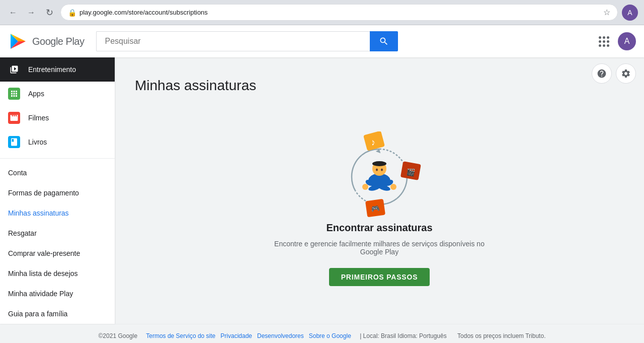 Image resolution: width=644 pixels, height=343 pixels. What do you see at coordinates (14, 142) in the screenshot?
I see `books-icon` at bounding box center [14, 142].